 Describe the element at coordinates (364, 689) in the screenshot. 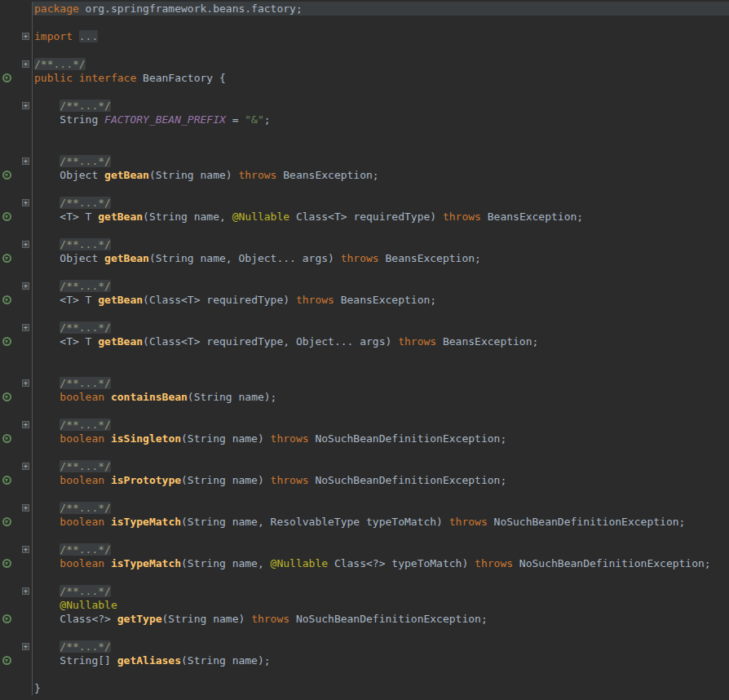

I see `code-line: }` at that location.